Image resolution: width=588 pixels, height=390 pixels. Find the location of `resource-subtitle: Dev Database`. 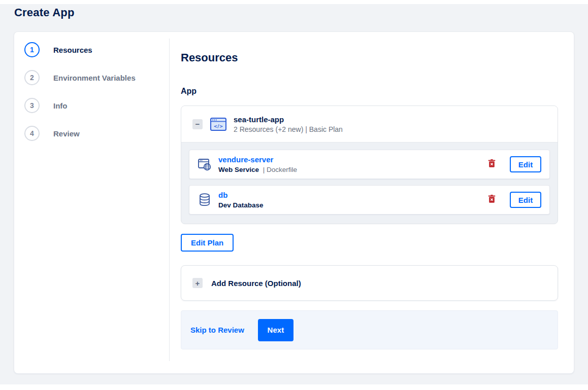

resource-subtitle: Dev Database is located at coordinates (352, 205).